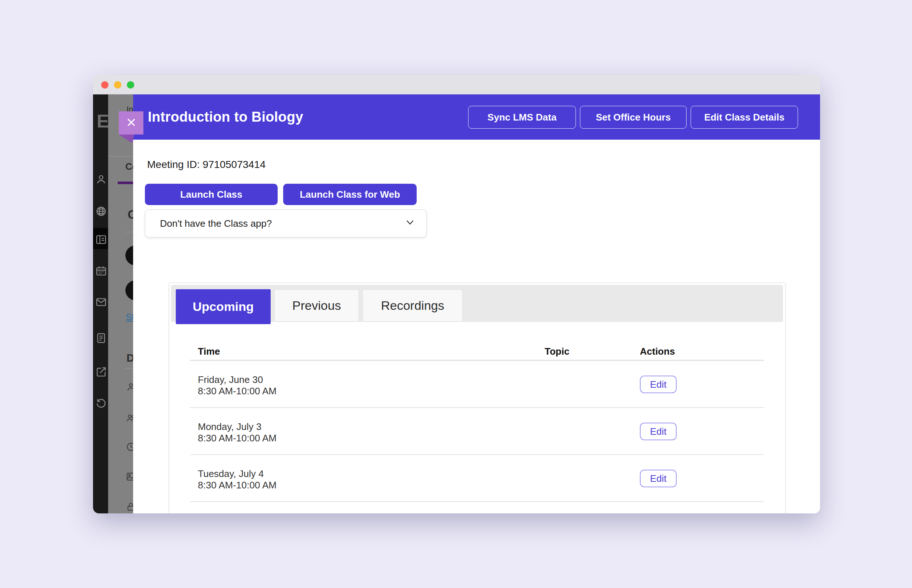 The width and height of the screenshot is (912, 588). What do you see at coordinates (121, 304) in the screenshot?
I see `dimmed-app-panel: In Co C Sh D` at bounding box center [121, 304].